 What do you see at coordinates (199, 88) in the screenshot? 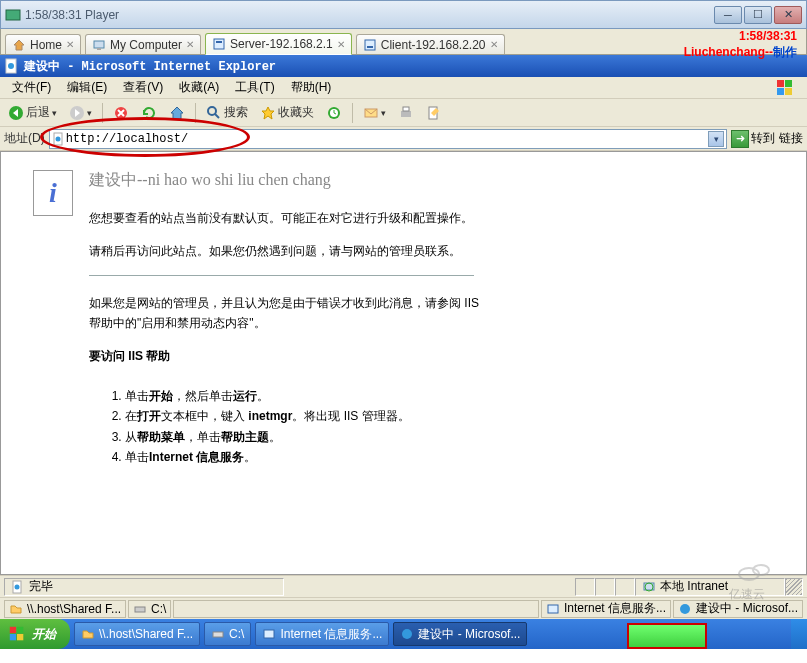
I see `menu-favorites: 收藏(A)` at bounding box center [199, 88].